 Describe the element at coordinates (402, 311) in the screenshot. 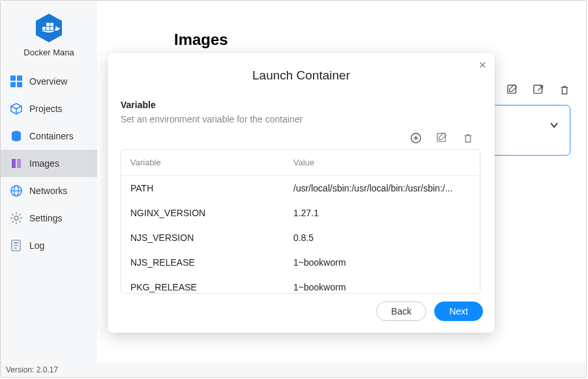

I see `back-button: Back` at that location.